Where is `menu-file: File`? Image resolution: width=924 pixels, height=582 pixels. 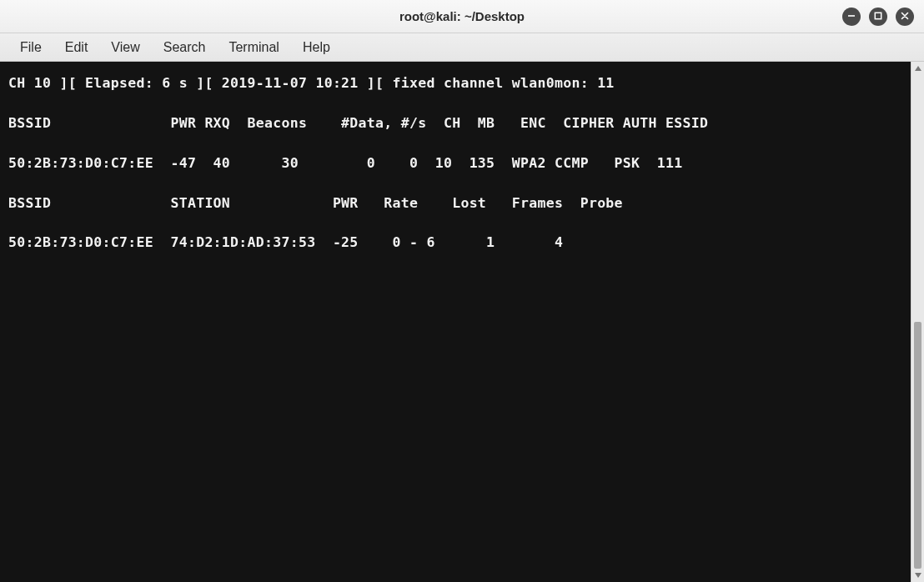
menu-file: File is located at coordinates (31, 48).